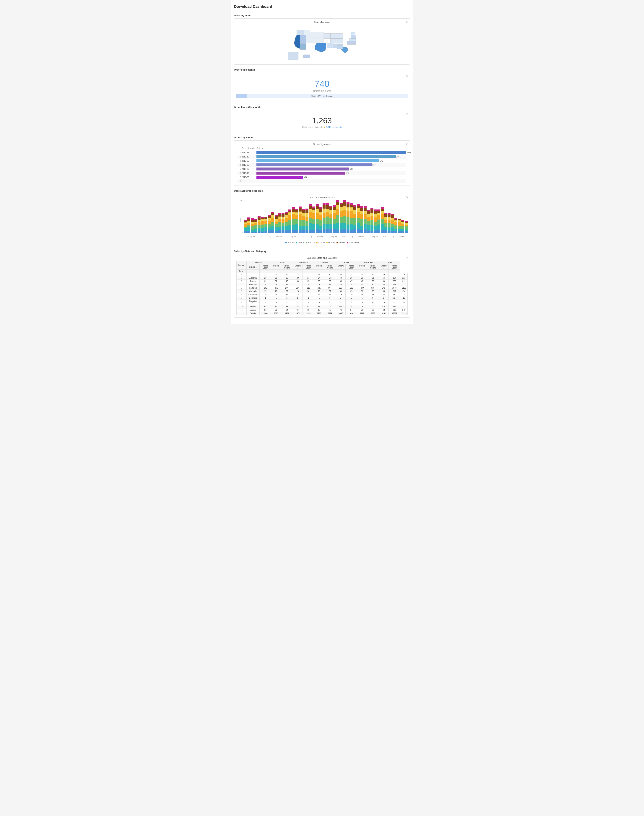 The image size is (644, 816). What do you see at coordinates (298, 267) in the screenshot?
I see `th-orders-2: Orders ▼` at bounding box center [298, 267].